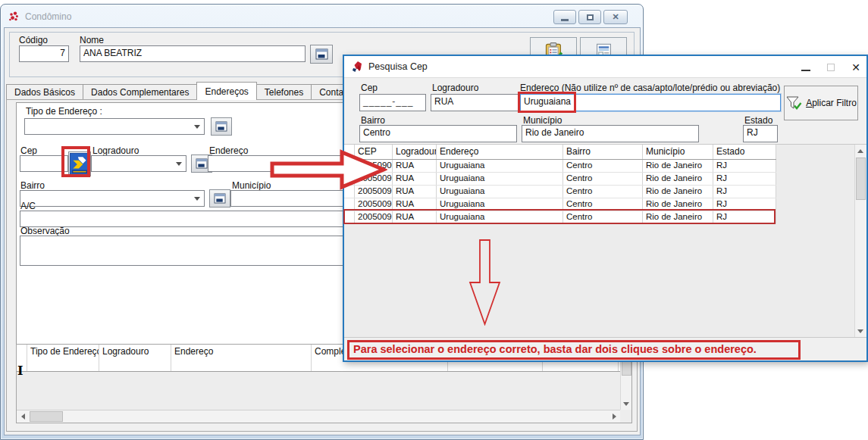 The height and width of the screenshot is (440, 868). Describe the element at coordinates (560, 152) in the screenshot. I see `cep-grid-header: CEPLogradouroEndereçoBairroMunicípioEsta…` at that location.